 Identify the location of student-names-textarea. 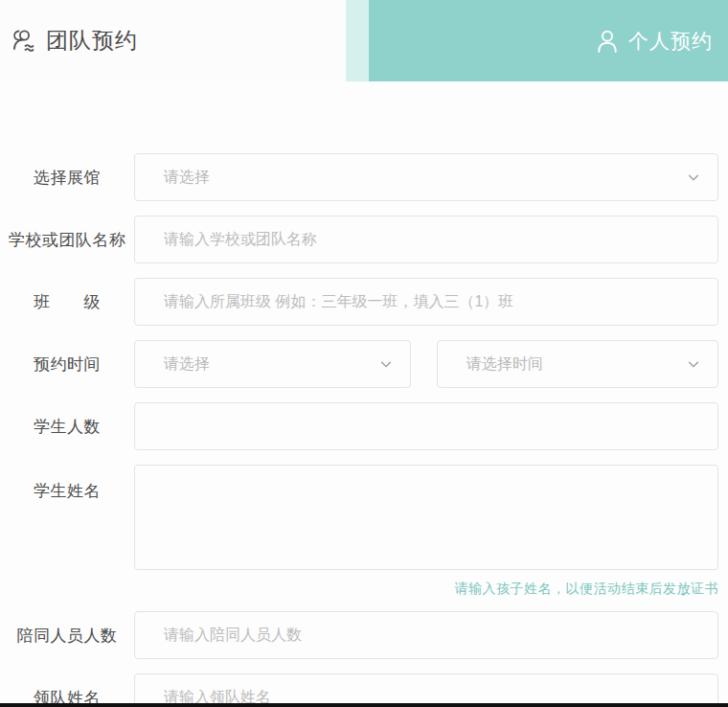
(426, 517).